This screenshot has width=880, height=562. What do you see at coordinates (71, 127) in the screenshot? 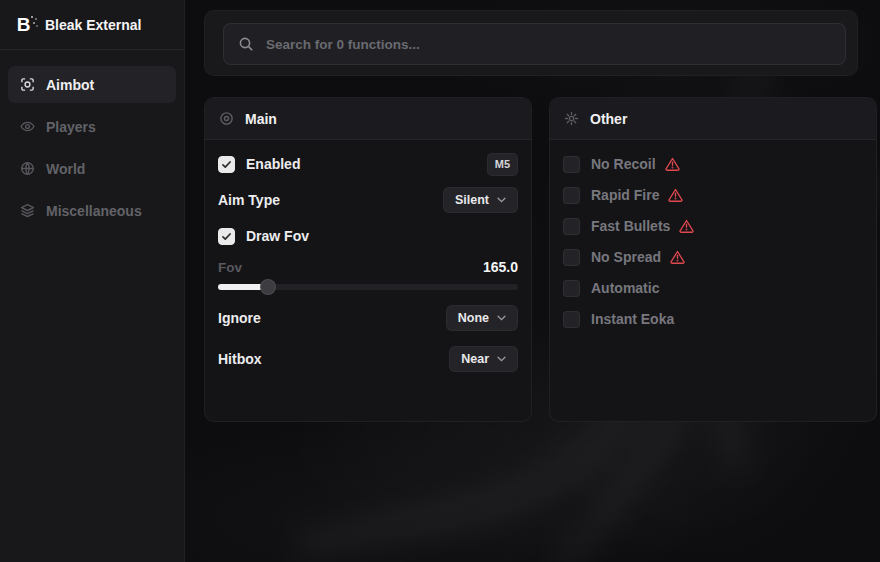
I see `sidebar-item-label: Players` at bounding box center [71, 127].